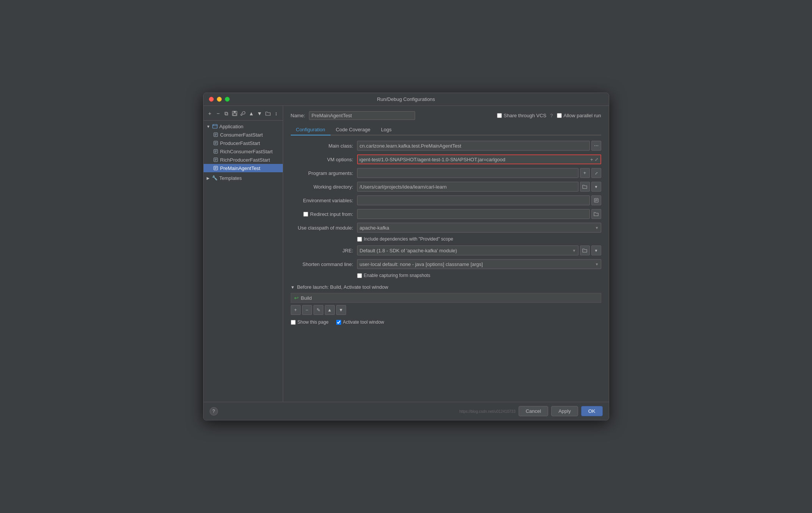 The width and height of the screenshot is (812, 513). I want to click on tab-code-coverage: Code Coverage, so click(353, 130).